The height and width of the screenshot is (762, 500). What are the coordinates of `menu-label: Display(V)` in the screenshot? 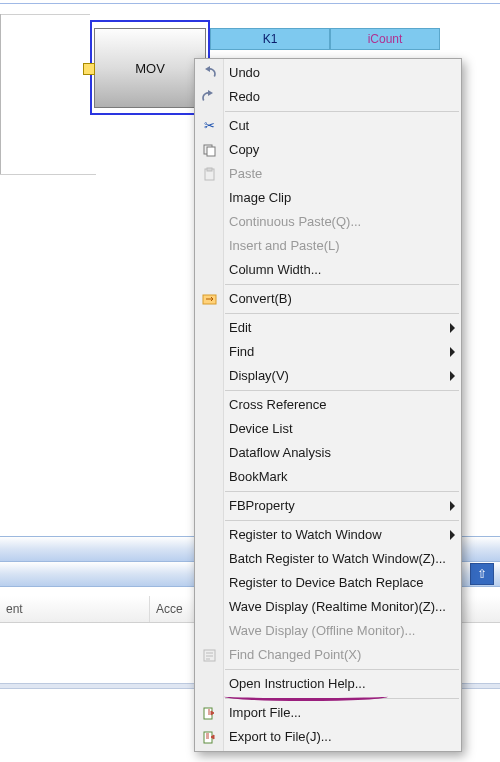 It's located at (259, 376).